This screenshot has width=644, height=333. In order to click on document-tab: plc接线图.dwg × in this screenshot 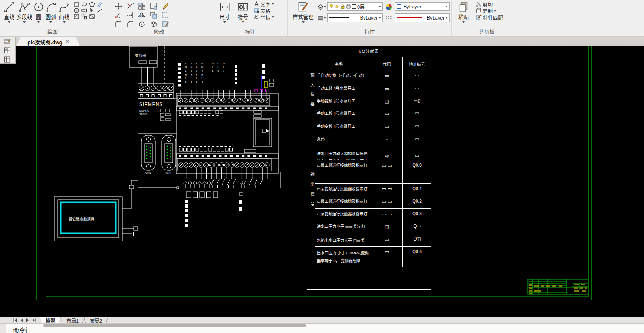, I will do `click(48, 42)`.